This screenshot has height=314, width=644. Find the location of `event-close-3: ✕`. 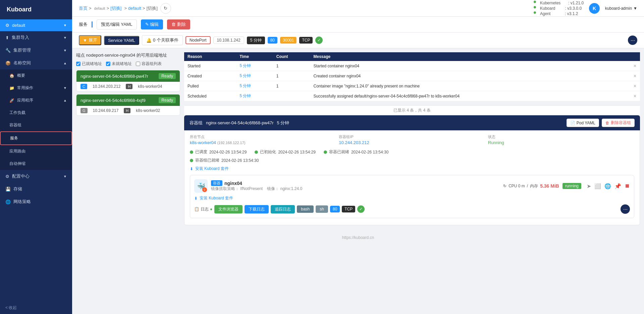

event-close-3: ✕ is located at coordinates (635, 86).